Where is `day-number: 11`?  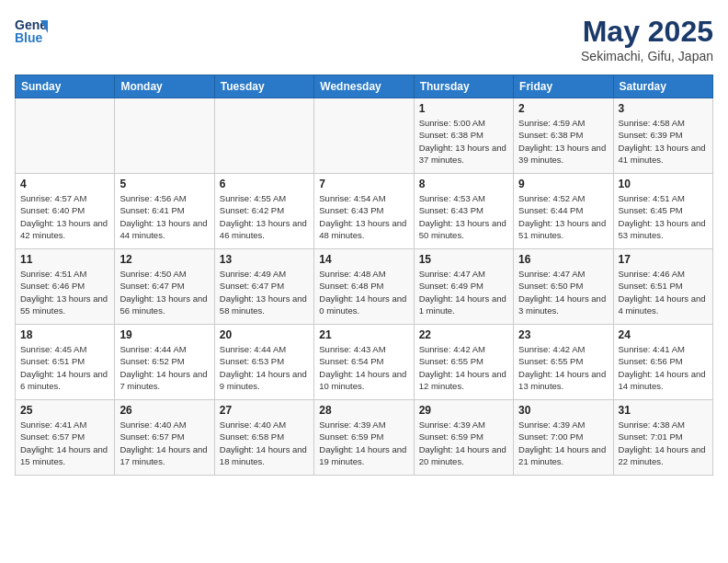 day-number: 11 is located at coordinates (64, 259).